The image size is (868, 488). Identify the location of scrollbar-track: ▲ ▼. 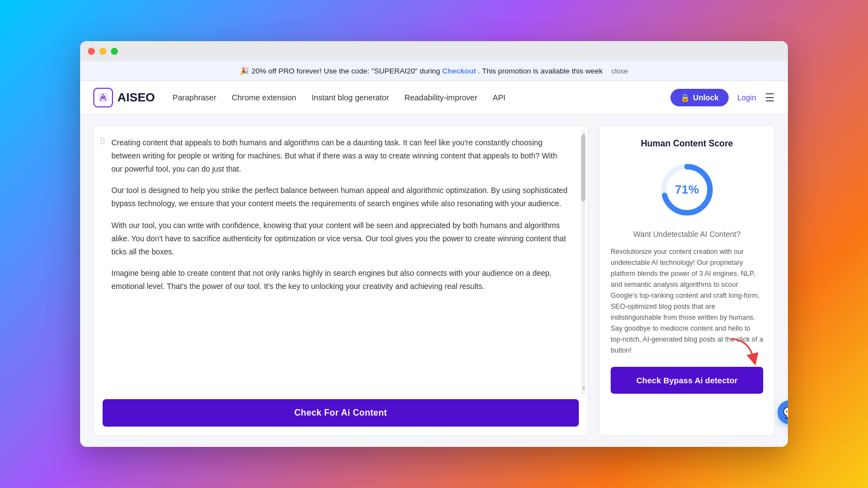
(583, 262).